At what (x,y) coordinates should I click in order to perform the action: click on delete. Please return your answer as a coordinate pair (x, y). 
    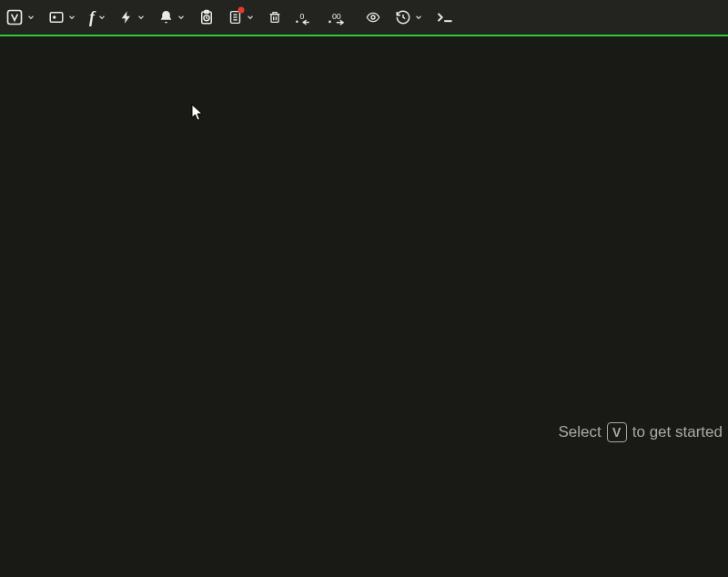
    Looking at the image, I should click on (275, 17).